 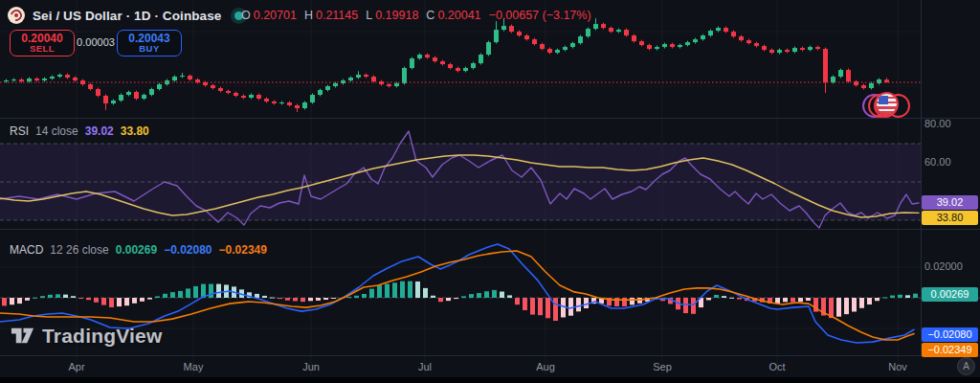 I want to click on axis-tick-label: 60.00, so click(x=951, y=162).